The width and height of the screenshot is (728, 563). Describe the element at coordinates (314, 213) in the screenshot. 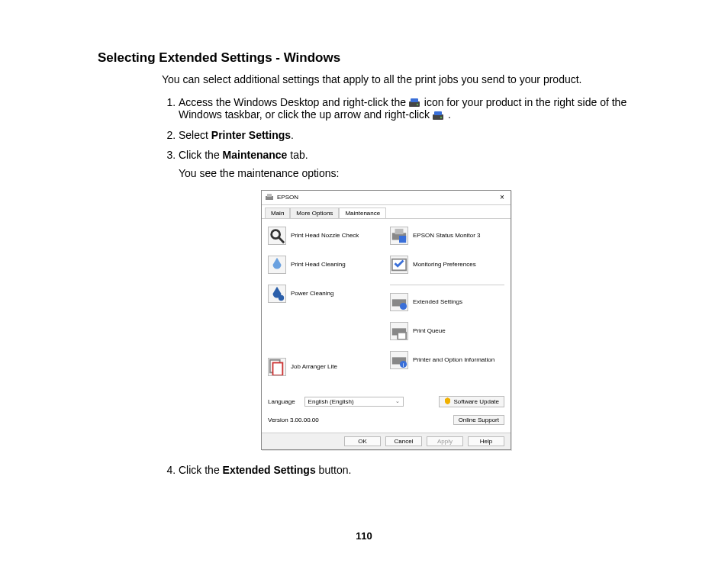

I see `tab-more-options: More Options` at that location.